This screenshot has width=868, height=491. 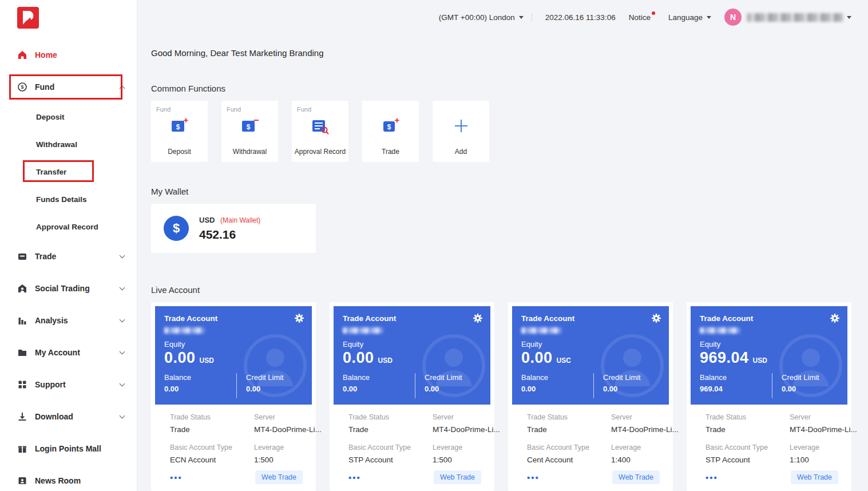 I want to click on greeting: Good Morning, Dear Test Marketing Brandi…, so click(x=501, y=53).